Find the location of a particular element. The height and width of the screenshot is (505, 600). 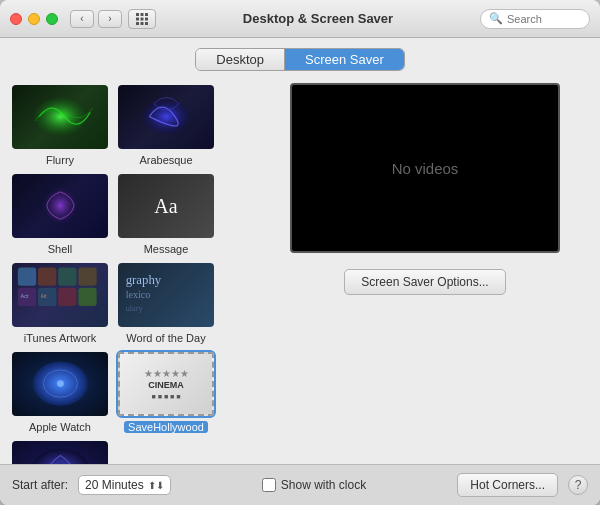

svg-text: graphy is located at coordinates (144, 280).